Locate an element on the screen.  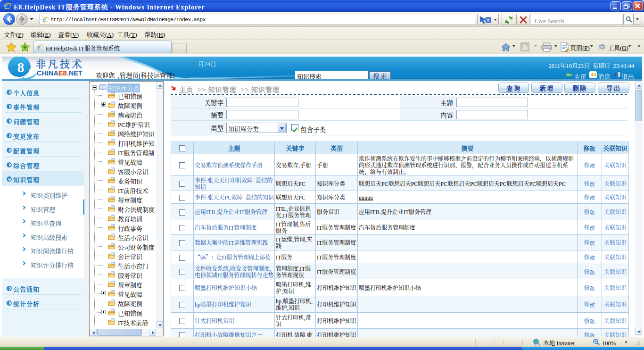
svg-text: CHINAE8.NET is located at coordinates (59, 73).